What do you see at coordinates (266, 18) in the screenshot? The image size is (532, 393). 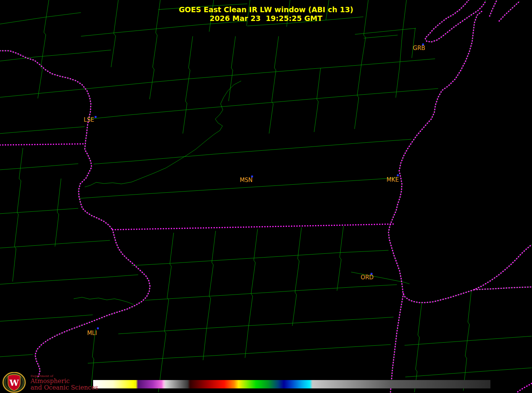 I see `timestamp: 2026 Mar 23 19:25:25 GMT` at bounding box center [266, 18].